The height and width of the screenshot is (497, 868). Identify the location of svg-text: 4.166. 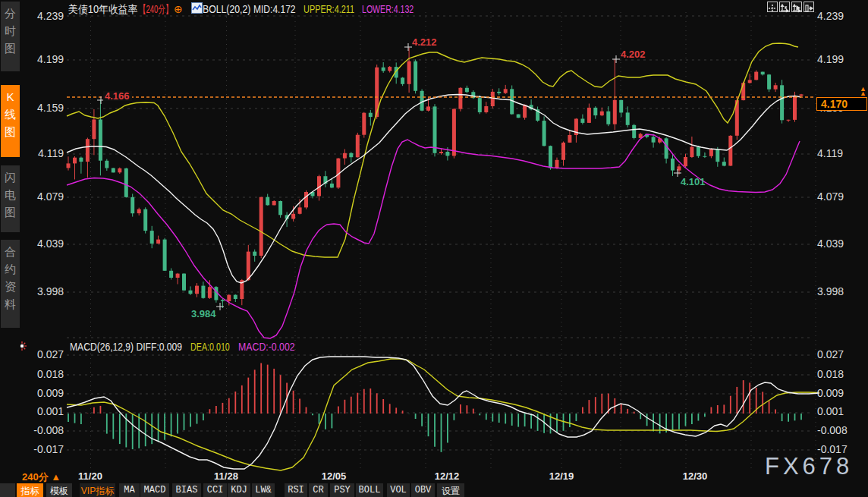
(117, 96).